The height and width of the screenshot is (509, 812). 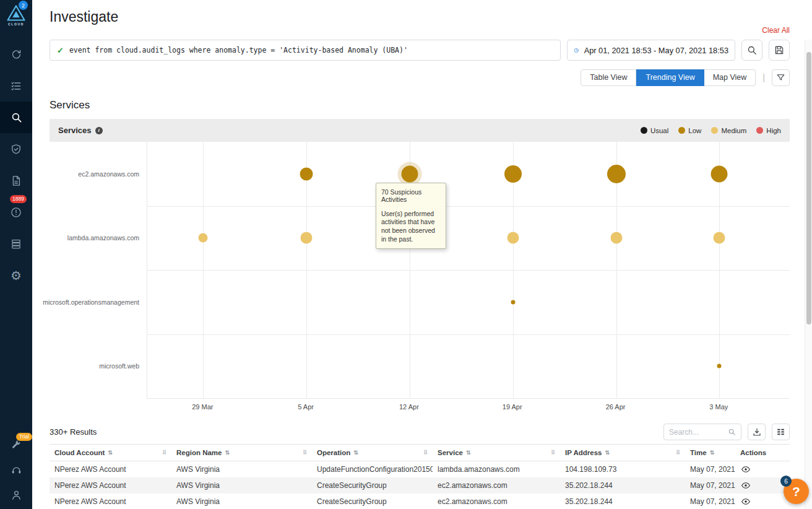 What do you see at coordinates (651, 50) in the screenshot?
I see `date-range-picker: Apr 01, 2021 18:53 - May 07, 2021 18:53` at bounding box center [651, 50].